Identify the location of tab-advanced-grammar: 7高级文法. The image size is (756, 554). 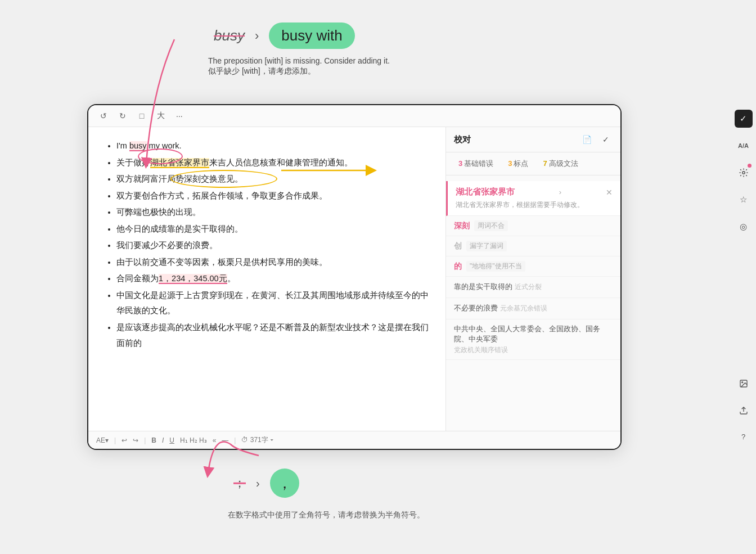
(560, 164).